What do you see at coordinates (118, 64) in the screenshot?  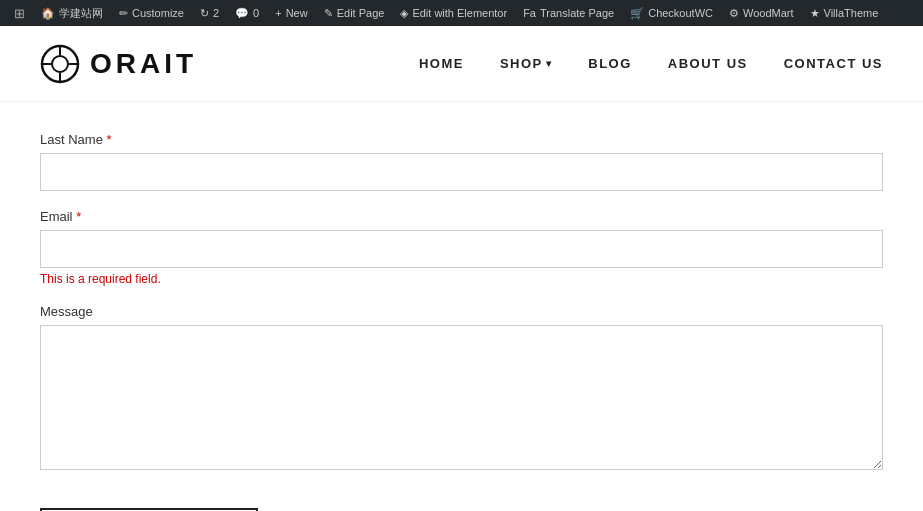 I see `site-logo: ORAIT` at bounding box center [118, 64].